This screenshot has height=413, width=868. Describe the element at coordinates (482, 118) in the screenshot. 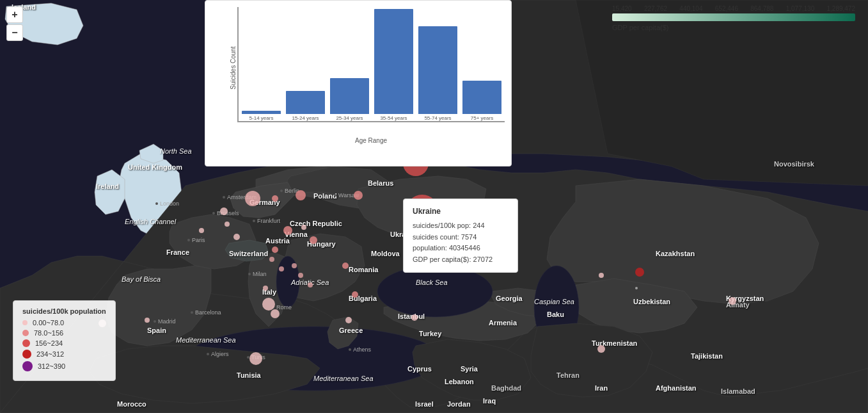

I see `bar-label-5: 75+ years` at that location.